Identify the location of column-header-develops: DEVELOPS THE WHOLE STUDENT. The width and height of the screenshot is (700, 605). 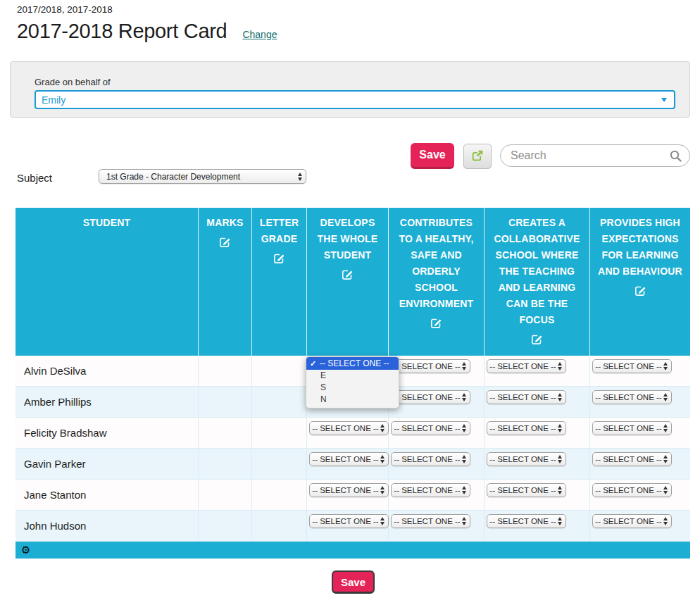
(348, 282).